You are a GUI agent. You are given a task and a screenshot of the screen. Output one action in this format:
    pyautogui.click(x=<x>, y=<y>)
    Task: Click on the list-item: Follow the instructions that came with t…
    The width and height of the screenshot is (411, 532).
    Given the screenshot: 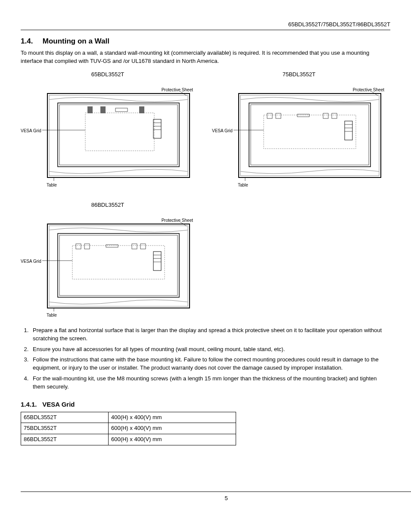 What is the action you would take?
    pyautogui.click(x=210, y=364)
    